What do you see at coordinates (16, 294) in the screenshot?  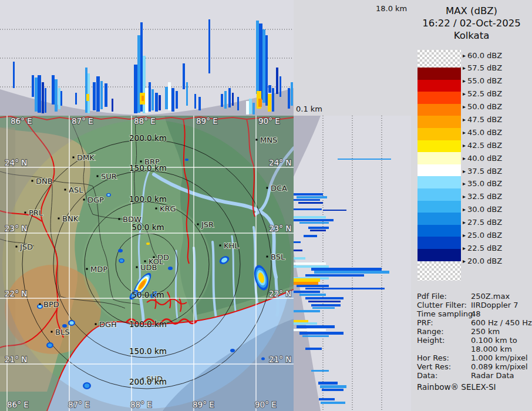 I see `lat-label-left: 22° N` at bounding box center [16, 294].